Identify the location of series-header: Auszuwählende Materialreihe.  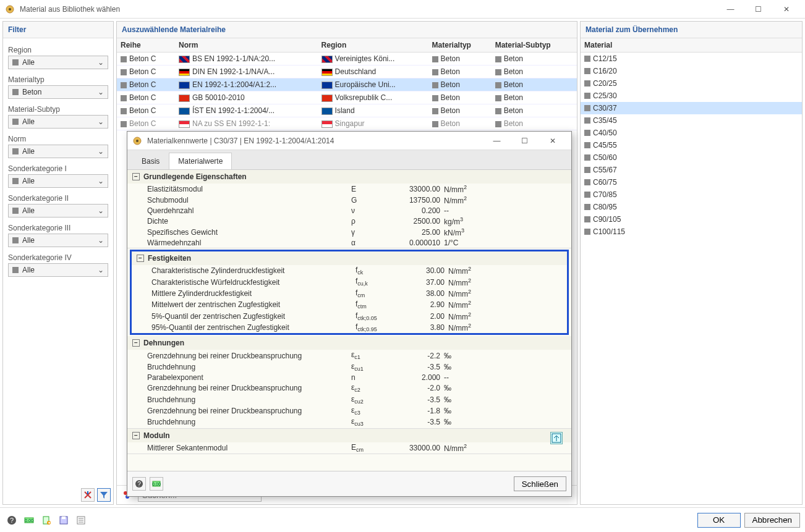
(347, 30).